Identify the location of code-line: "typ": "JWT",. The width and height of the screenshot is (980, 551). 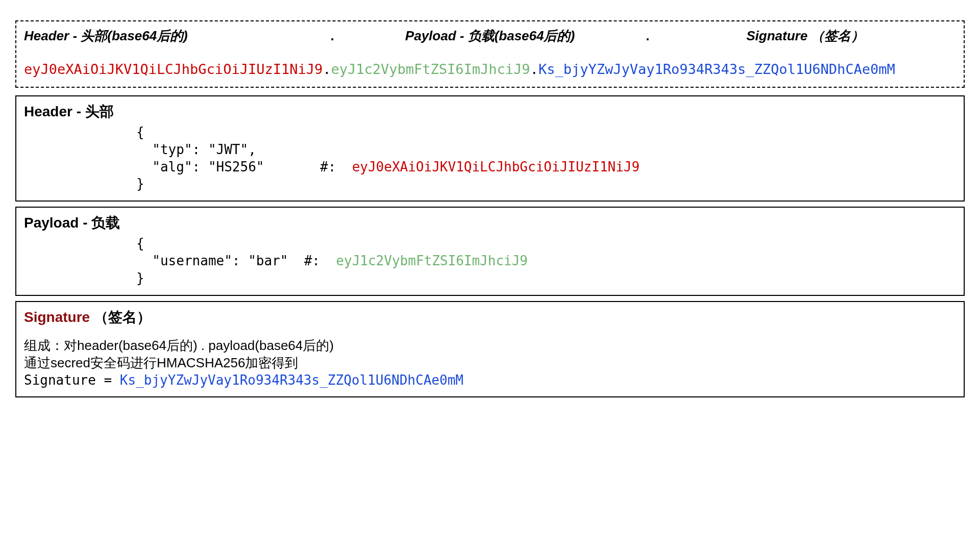
(546, 150).